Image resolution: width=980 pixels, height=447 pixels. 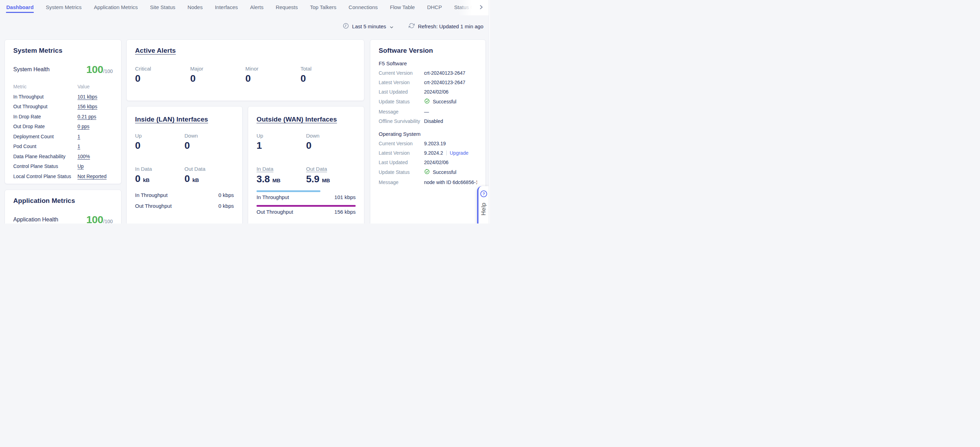 I want to click on tab-dashboard: Dashboard, so click(x=20, y=7).